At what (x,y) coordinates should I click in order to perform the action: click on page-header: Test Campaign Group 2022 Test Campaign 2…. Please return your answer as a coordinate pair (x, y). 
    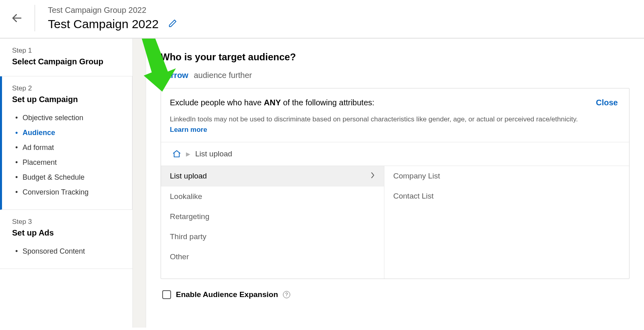
    Looking at the image, I should click on (322, 19).